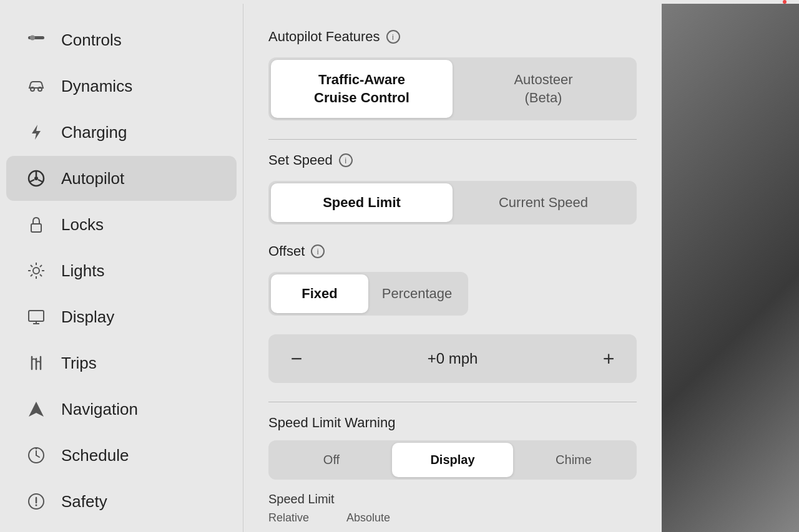 The height and width of the screenshot is (532, 799). I want to click on sun-icon, so click(36, 271).